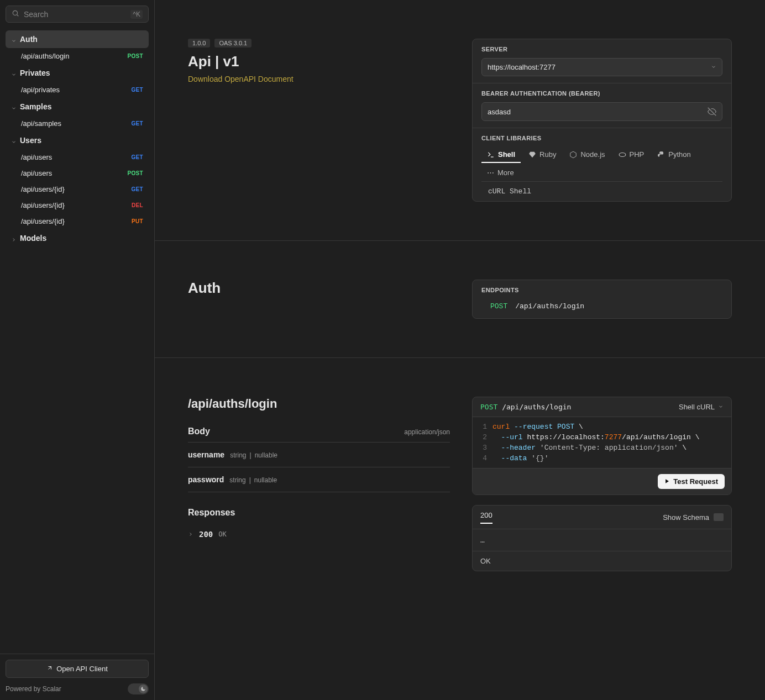 This screenshot has height=700, width=765. I want to click on sidebar-item: /api/auths/loginPOST, so click(77, 56).